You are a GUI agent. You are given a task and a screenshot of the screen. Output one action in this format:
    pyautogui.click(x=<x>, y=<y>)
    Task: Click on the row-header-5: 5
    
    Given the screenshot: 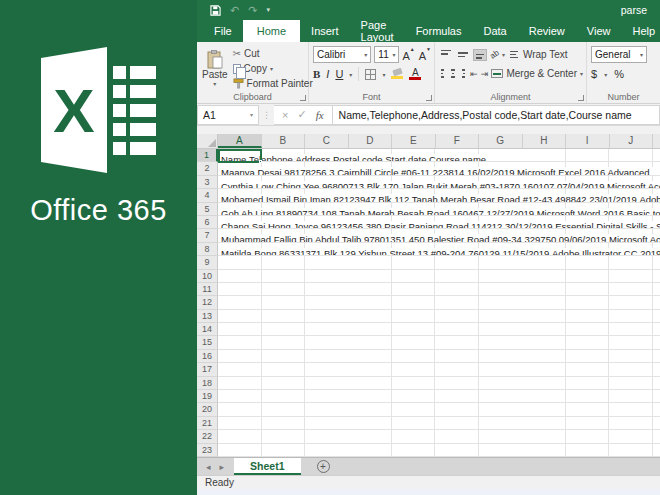 What is the action you would take?
    pyautogui.click(x=208, y=210)
    